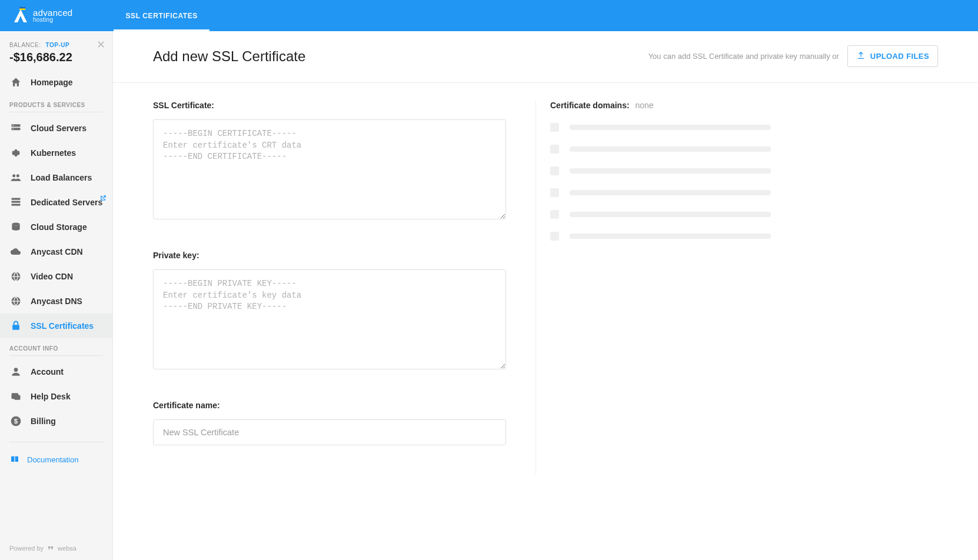 The image size is (978, 560). What do you see at coordinates (67, 548) in the screenshot?
I see `powered-brand: websa` at bounding box center [67, 548].